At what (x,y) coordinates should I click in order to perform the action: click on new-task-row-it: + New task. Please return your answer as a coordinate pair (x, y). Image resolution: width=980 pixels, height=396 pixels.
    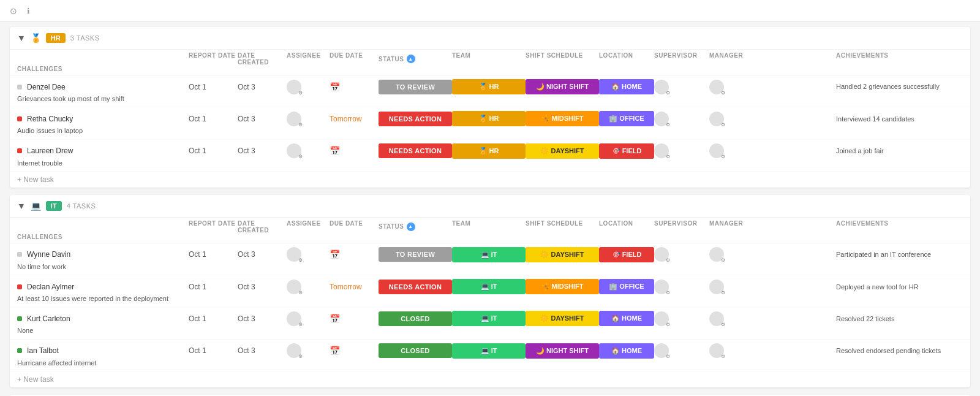
    Looking at the image, I should click on (490, 379).